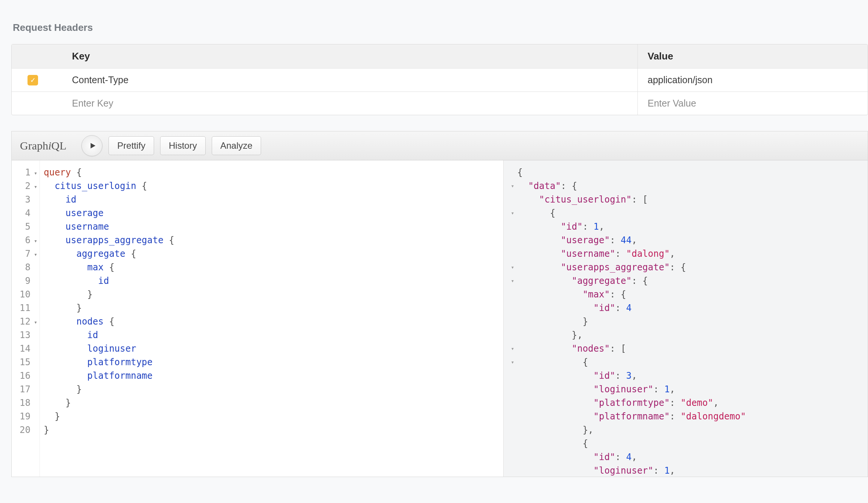  What do you see at coordinates (753, 80) in the screenshot?
I see `header-value-cell: application/json` at bounding box center [753, 80].